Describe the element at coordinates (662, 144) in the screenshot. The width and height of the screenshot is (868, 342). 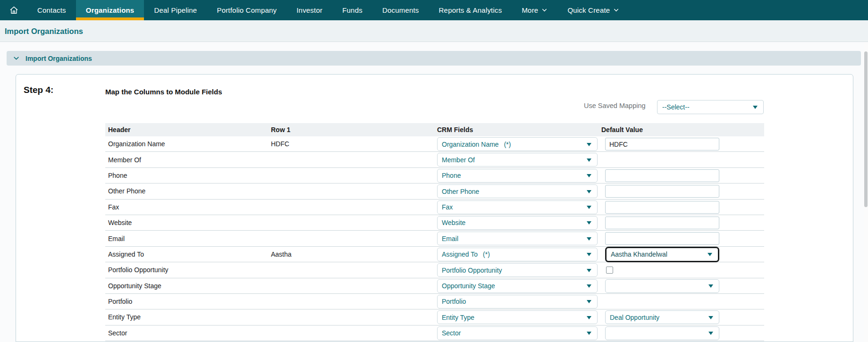
I see `default-value-input-organization-name` at that location.